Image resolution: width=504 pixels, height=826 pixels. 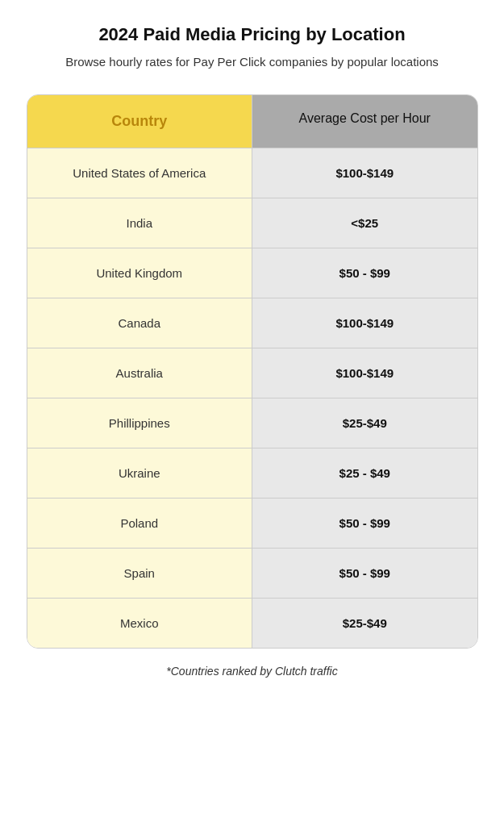 I want to click on row-country-5: Phillippines, so click(x=140, y=423).